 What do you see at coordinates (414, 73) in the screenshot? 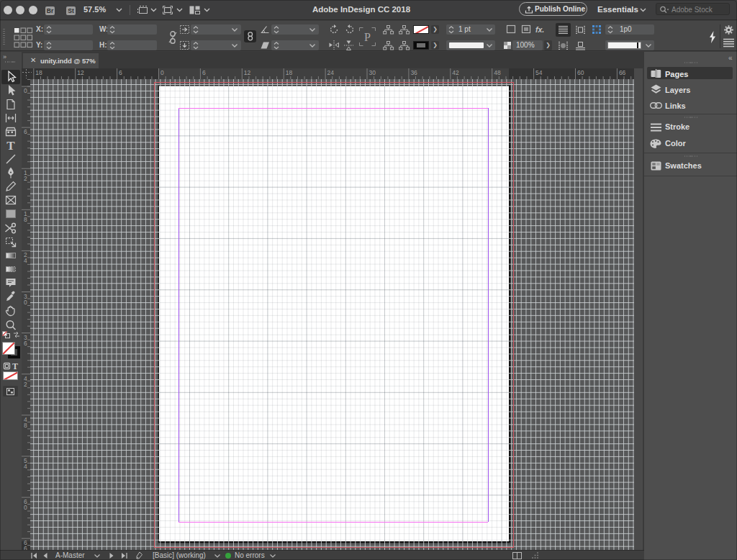
I see `svg-text: 36` at bounding box center [414, 73].